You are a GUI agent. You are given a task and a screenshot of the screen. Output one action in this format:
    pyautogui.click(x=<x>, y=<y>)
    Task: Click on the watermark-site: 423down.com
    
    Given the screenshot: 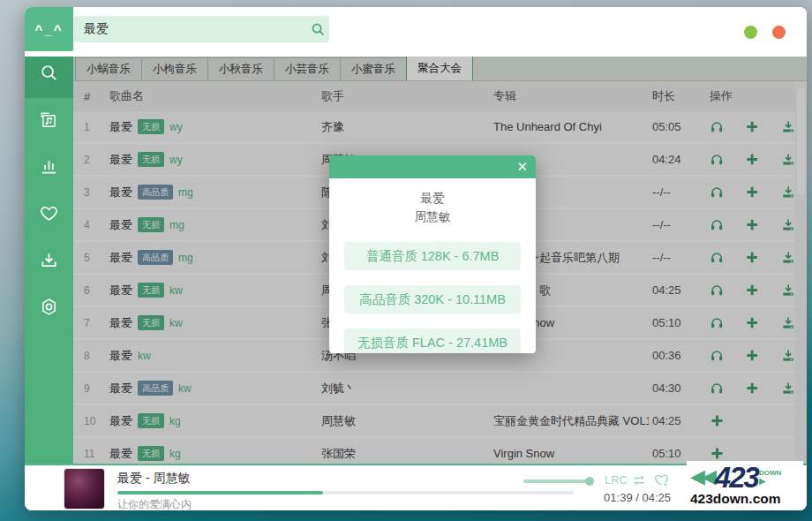 What is the action you would take?
    pyautogui.click(x=745, y=500)
    